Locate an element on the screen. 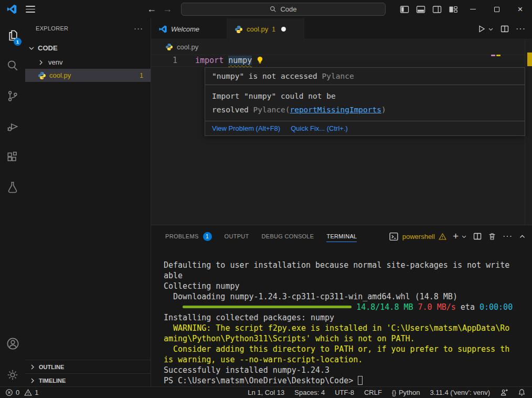 This screenshot has width=532, height=398. tab-welcome: Welcome is located at coordinates (189, 29).